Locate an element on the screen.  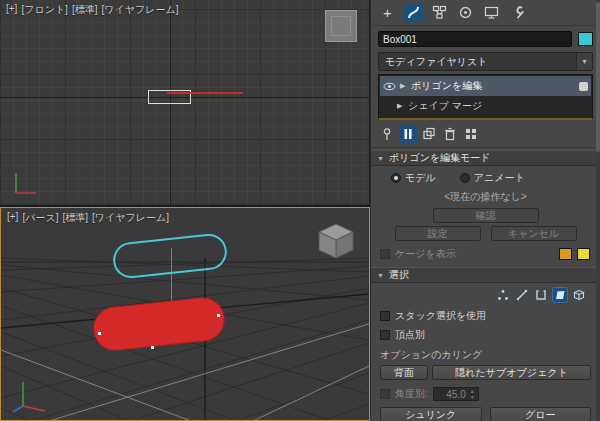
border-mode-button is located at coordinates (541, 295).